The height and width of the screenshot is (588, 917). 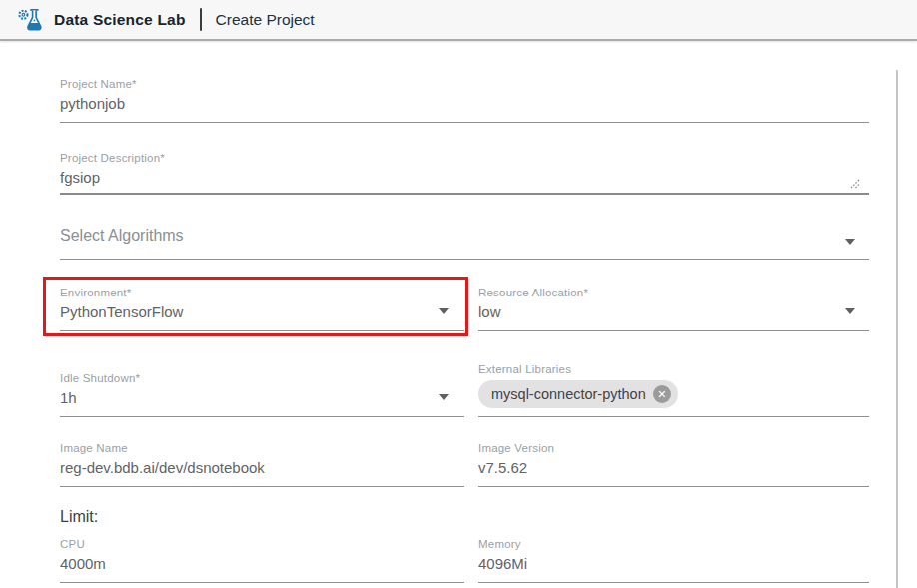 I want to click on external-libraries-field: External Libraries mysql-connector-pytho…, so click(x=673, y=389).